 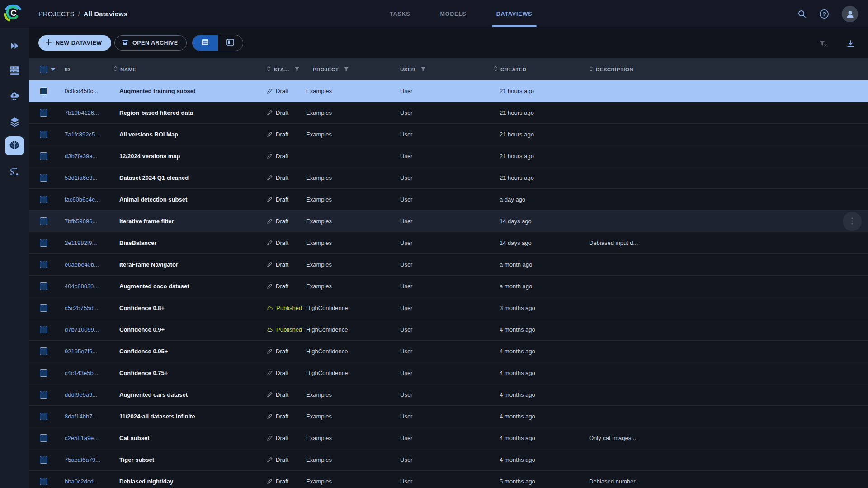 What do you see at coordinates (283, 70) in the screenshot?
I see `column-header-status: STA…` at bounding box center [283, 70].